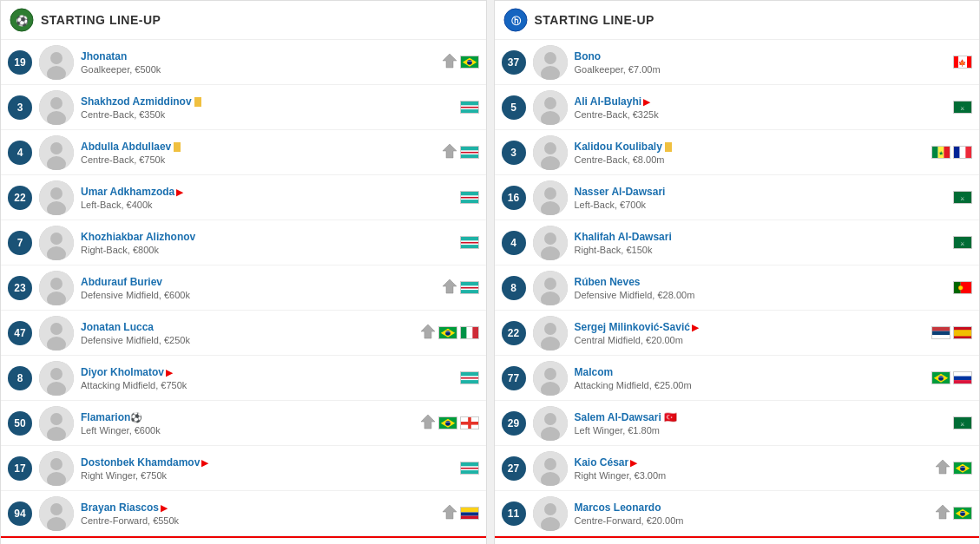 This screenshot has height=544, width=980. I want to click on player-name: Umar Adkhamzoda▶, so click(271, 192).